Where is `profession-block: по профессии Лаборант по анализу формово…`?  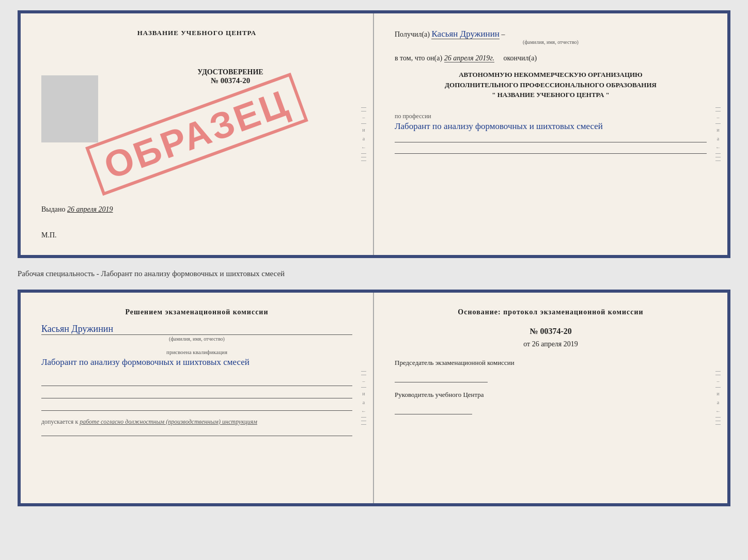
profession-block: по профессии Лаборант по анализу формово… is located at coordinates (551, 133).